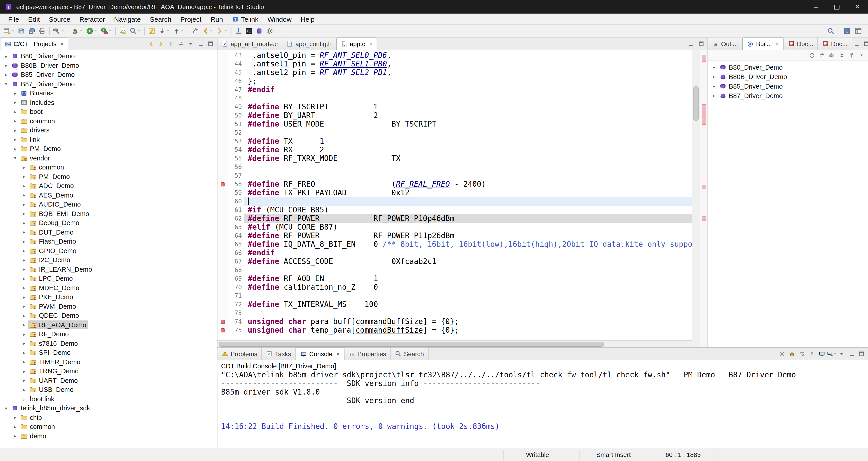 The width and height of the screenshot is (868, 461). Describe the element at coordinates (108, 343) in the screenshot. I see `project-tree-item-s7816-demo: ▸Cs7816_Demo` at that location.